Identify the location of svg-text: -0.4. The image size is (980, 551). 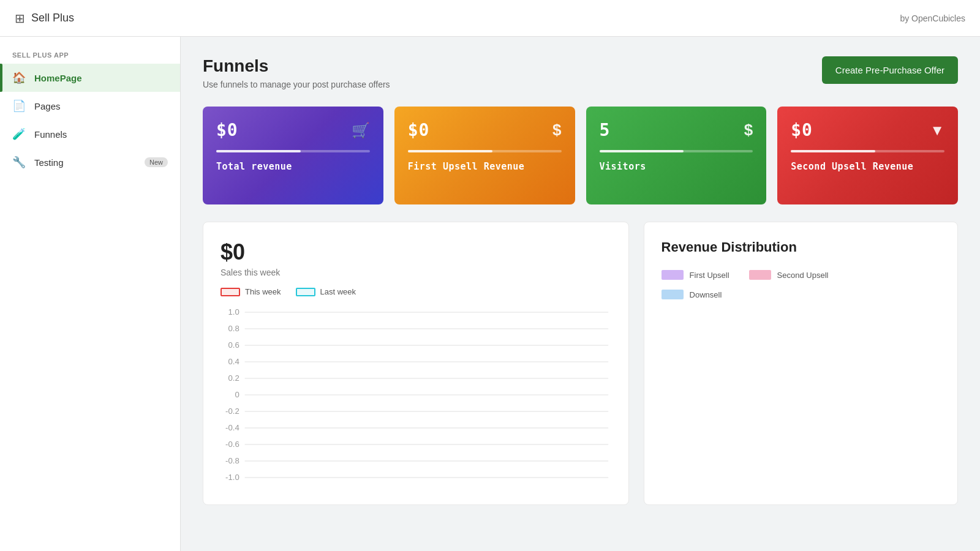
(233, 429).